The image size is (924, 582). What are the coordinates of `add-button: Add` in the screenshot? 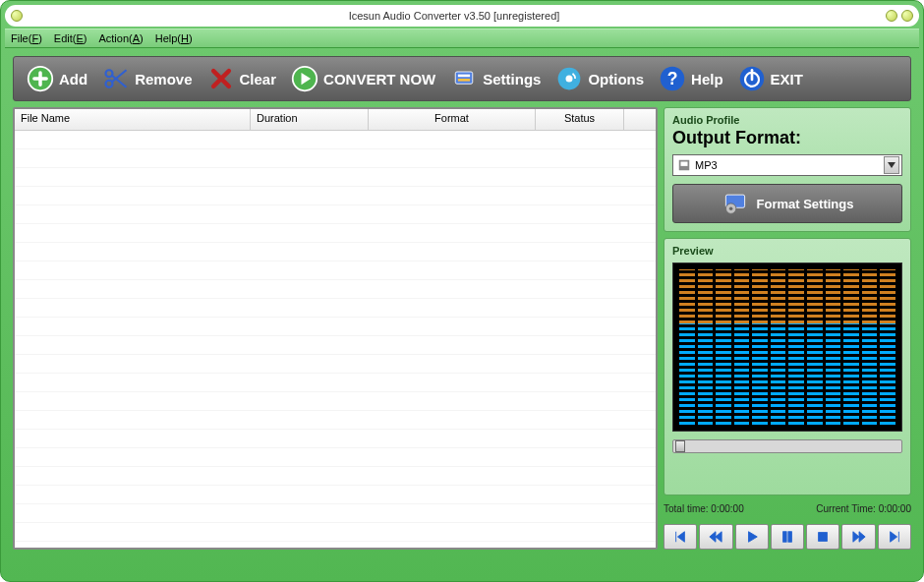 It's located at (57, 79).